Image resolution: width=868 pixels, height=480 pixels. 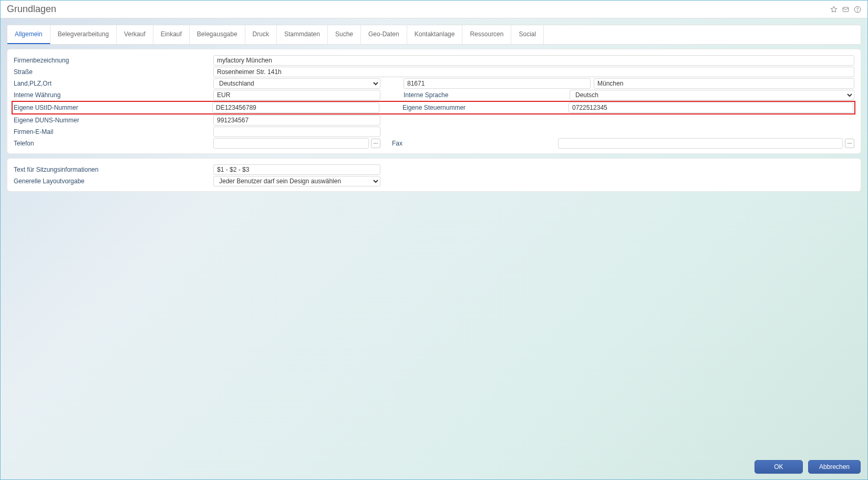 What do you see at coordinates (113, 132) in the screenshot?
I see `label-firmen-email: Firmen-E-Mail` at bounding box center [113, 132].